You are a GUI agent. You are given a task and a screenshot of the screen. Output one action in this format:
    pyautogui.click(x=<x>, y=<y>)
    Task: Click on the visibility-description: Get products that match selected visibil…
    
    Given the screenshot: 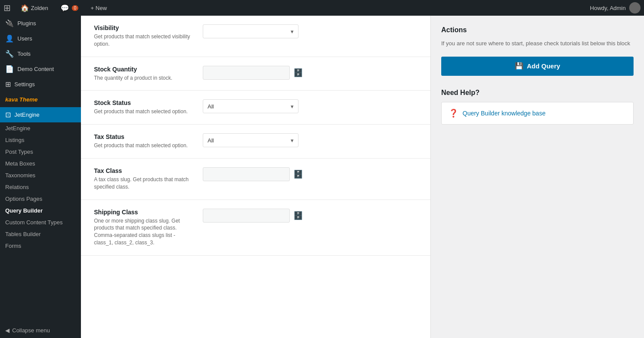 What is the action you would take?
    pyautogui.click(x=144, y=41)
    